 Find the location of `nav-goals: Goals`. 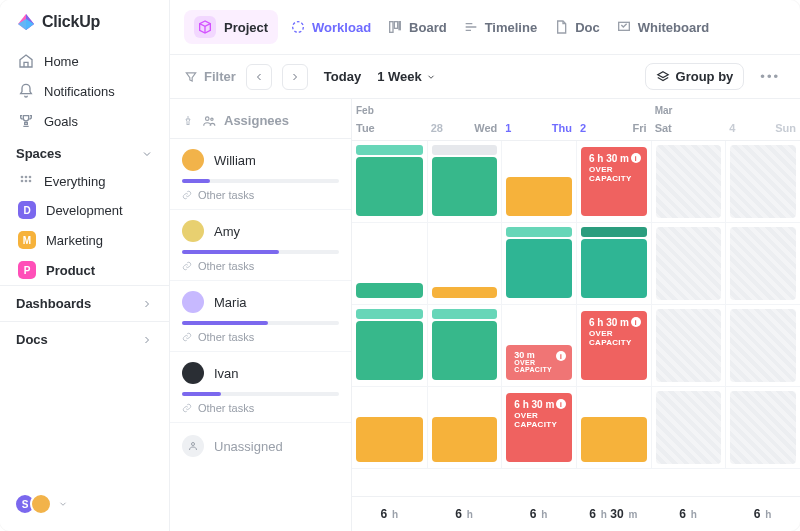

nav-goals: Goals is located at coordinates (84, 121).